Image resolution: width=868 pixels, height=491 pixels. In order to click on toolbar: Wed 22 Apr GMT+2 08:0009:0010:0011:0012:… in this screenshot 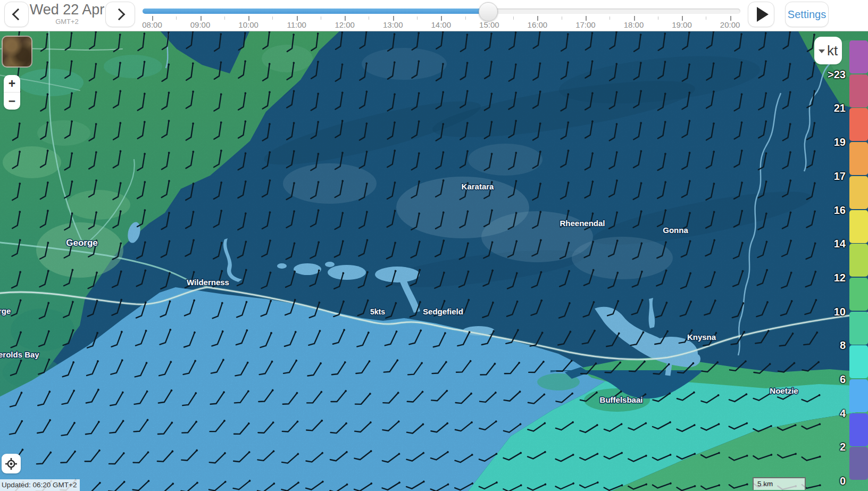, I will do `click(434, 16)`.